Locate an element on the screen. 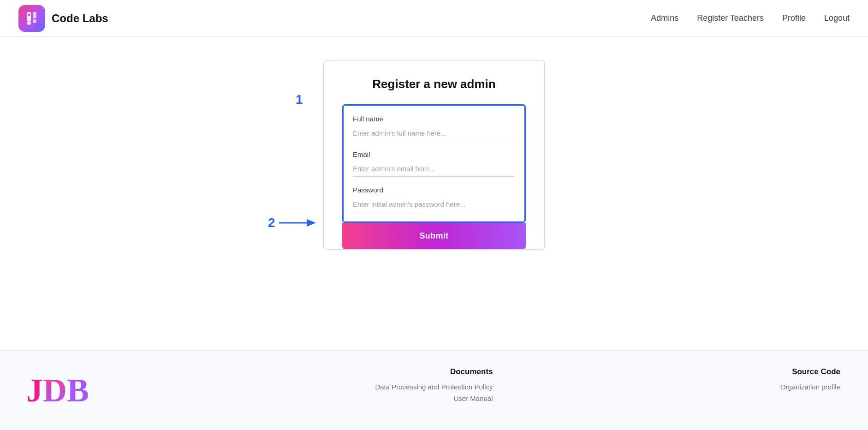 The height and width of the screenshot is (430, 868). annotation-1: 1 is located at coordinates (299, 100).